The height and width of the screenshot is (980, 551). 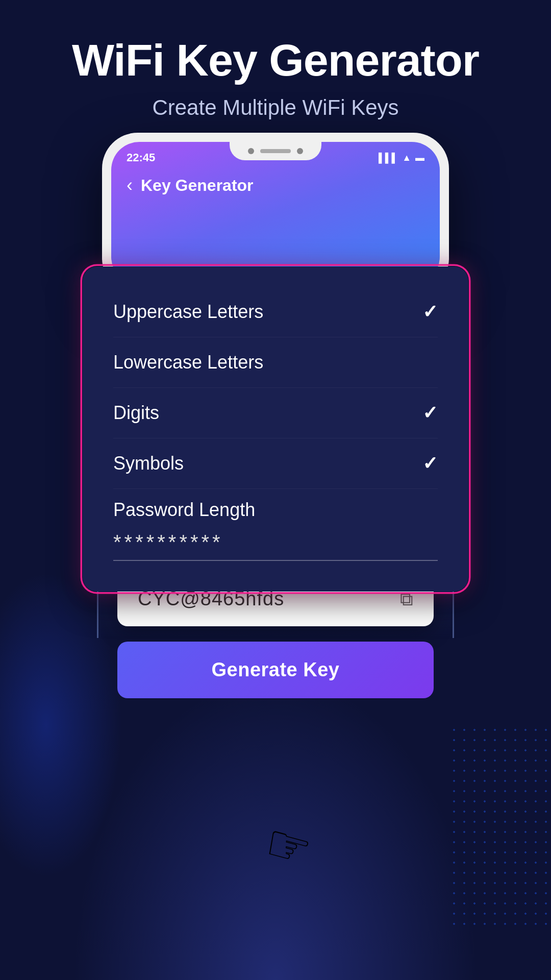 What do you see at coordinates (276, 213) in the screenshot?
I see `phone-screen: 22:45 ▌▌▌ ▲ ▬ ‹ Key Generator` at bounding box center [276, 213].